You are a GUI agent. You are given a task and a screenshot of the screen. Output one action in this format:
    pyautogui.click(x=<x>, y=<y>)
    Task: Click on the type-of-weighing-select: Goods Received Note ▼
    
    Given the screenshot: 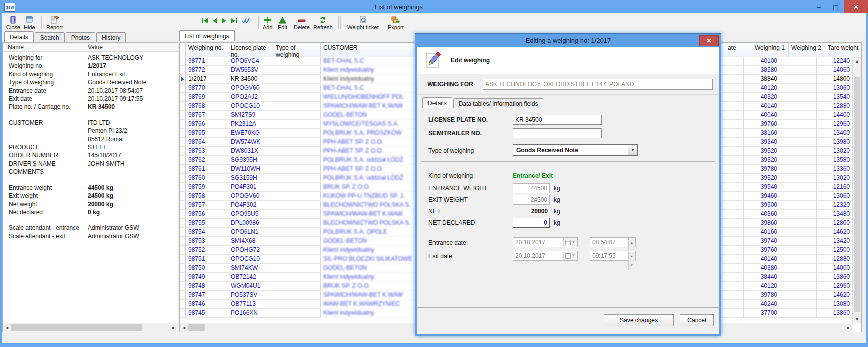 What is the action you would take?
    pyautogui.click(x=575, y=150)
    